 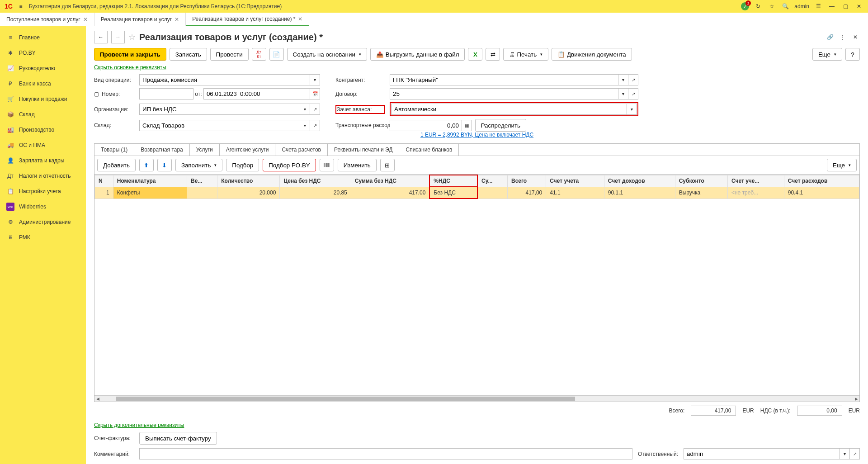 I want to click on sidebar-item-production: 🏭Производство, so click(x=43, y=130).